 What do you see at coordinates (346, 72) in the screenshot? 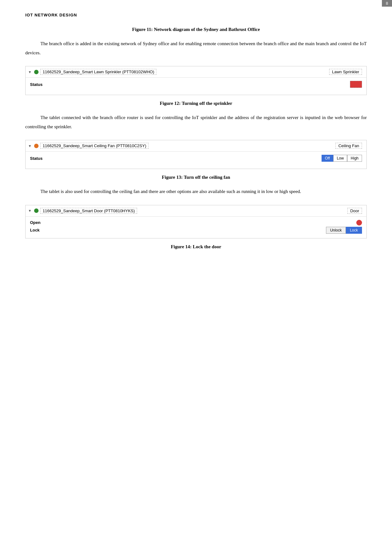
I see `sprinkler-device-type: Lawn Sprinkler` at bounding box center [346, 72].